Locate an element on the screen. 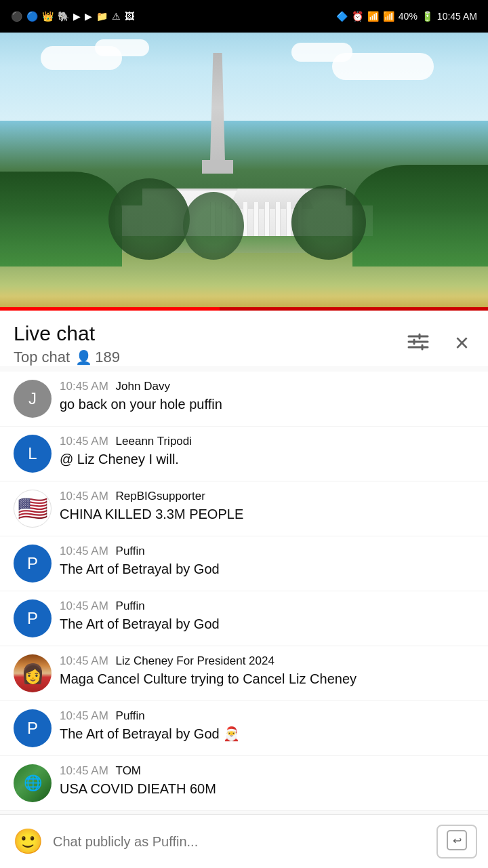  msg-time-6: 10:45 AM is located at coordinates (84, 660).